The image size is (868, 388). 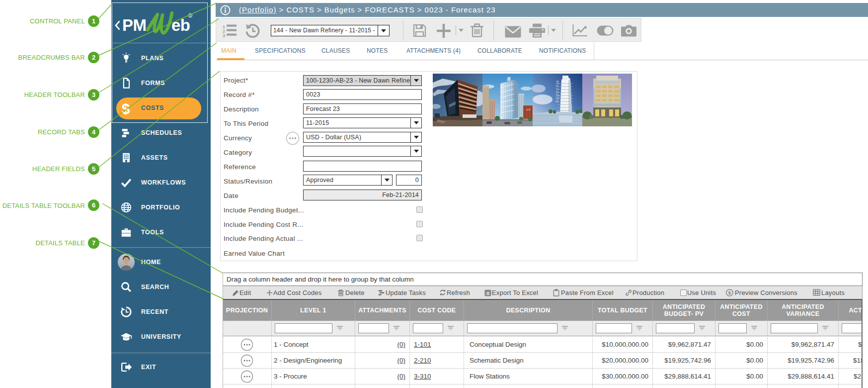 What do you see at coordinates (181, 25) in the screenshot?
I see `svg-text: eb` at bounding box center [181, 25].